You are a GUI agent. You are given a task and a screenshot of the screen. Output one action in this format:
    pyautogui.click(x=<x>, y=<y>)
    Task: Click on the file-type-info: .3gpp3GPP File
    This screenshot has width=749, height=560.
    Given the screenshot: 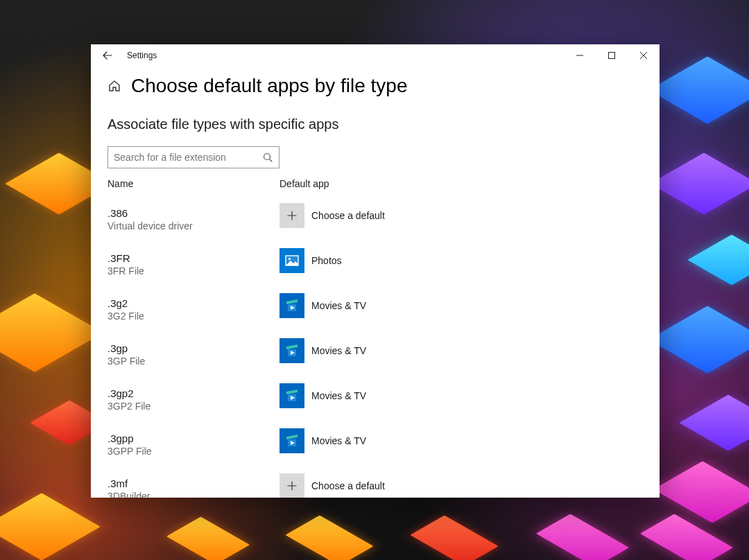 What is the action you would take?
    pyautogui.click(x=193, y=442)
    